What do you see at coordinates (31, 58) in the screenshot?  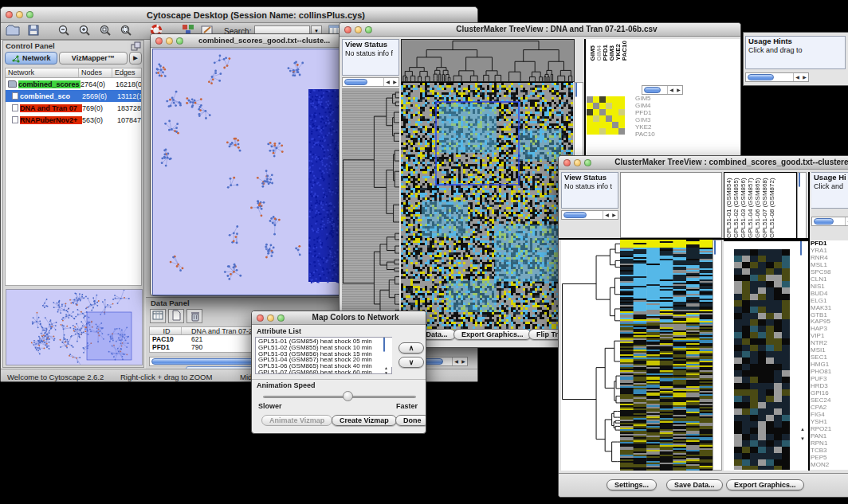 I see `tab-network: Network` at bounding box center [31, 58].